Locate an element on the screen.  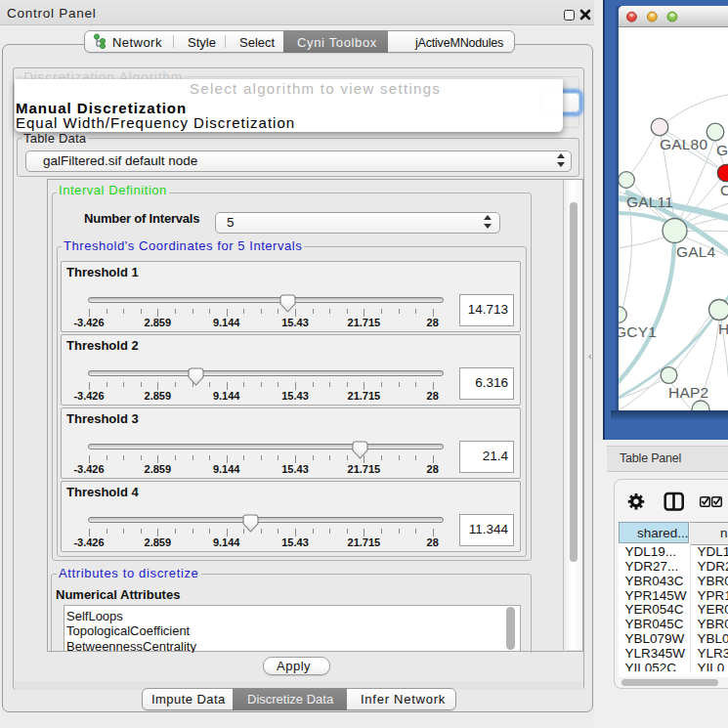
svg-text: C is located at coordinates (724, 190).